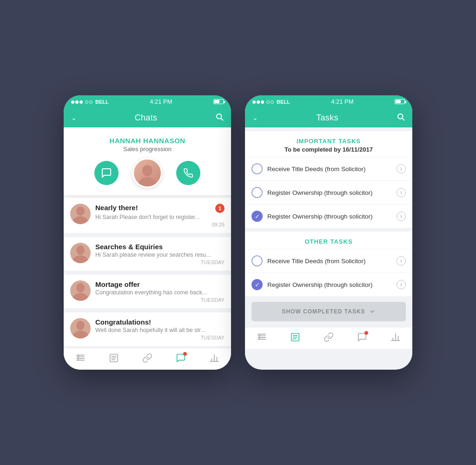 The image size is (476, 465). Describe the element at coordinates (147, 173) in the screenshot. I see `contact-actions` at that location.